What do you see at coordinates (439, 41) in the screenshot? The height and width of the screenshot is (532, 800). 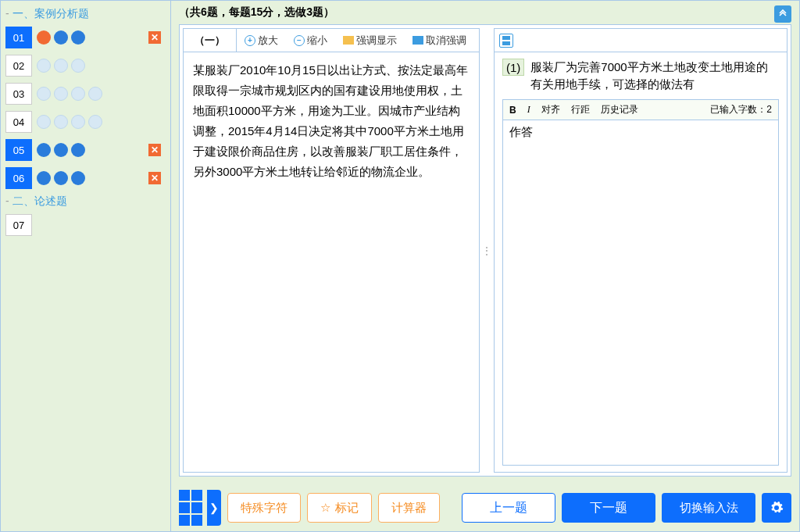 I see `unhighlight-button: 取消强调` at bounding box center [439, 41].